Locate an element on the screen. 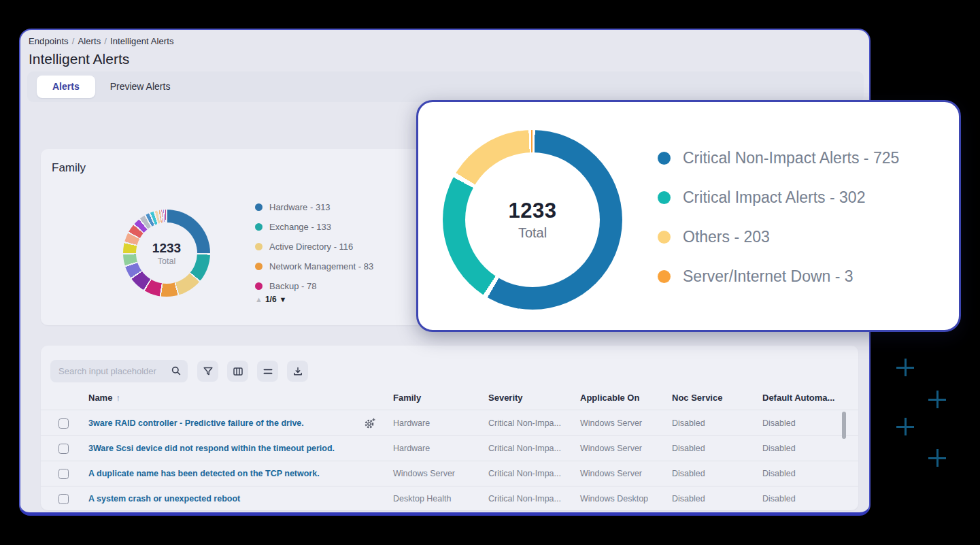 The image size is (980, 545). legend-item: Hardware - 313 is located at coordinates (314, 207).